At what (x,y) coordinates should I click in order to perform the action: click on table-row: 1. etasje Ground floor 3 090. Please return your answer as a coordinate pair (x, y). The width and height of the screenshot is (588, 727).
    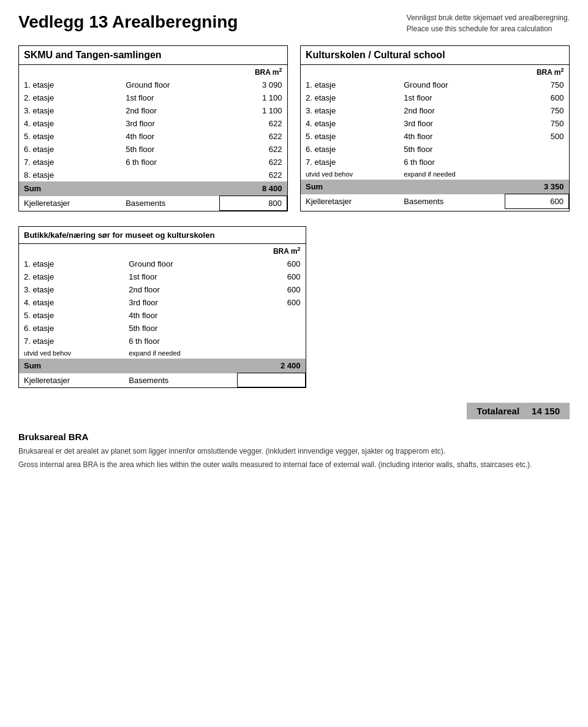
    Looking at the image, I should click on (153, 85).